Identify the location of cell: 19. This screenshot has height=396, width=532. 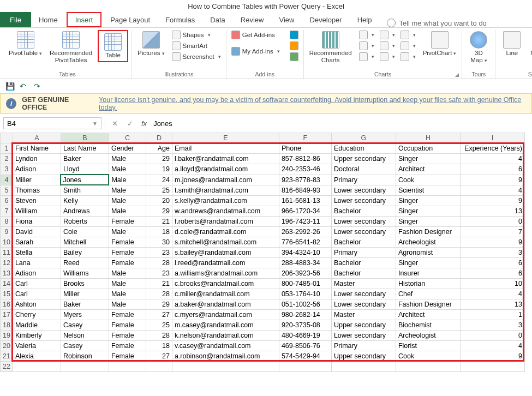
(159, 170).